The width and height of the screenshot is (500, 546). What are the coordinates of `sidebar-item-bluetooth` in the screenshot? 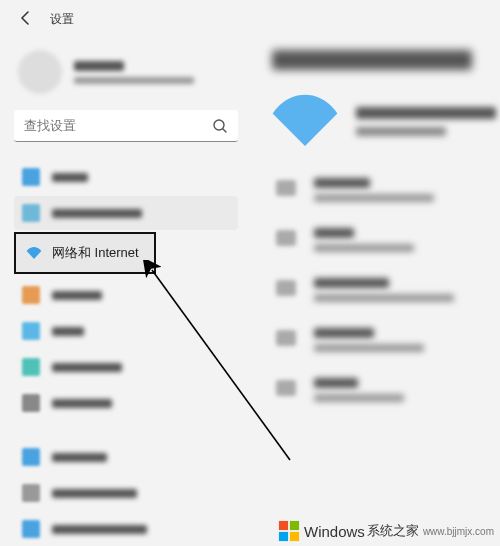 It's located at (126, 213).